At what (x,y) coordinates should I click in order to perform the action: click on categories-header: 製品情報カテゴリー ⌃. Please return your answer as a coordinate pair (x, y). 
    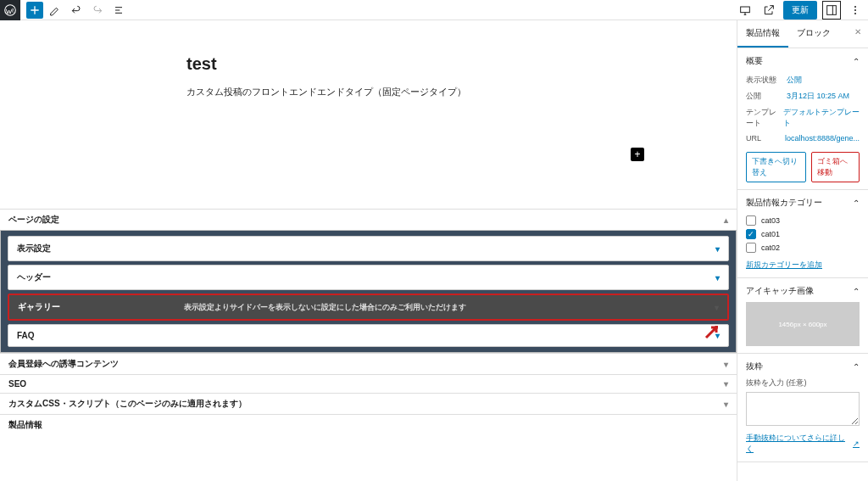
    Looking at the image, I should click on (803, 203).